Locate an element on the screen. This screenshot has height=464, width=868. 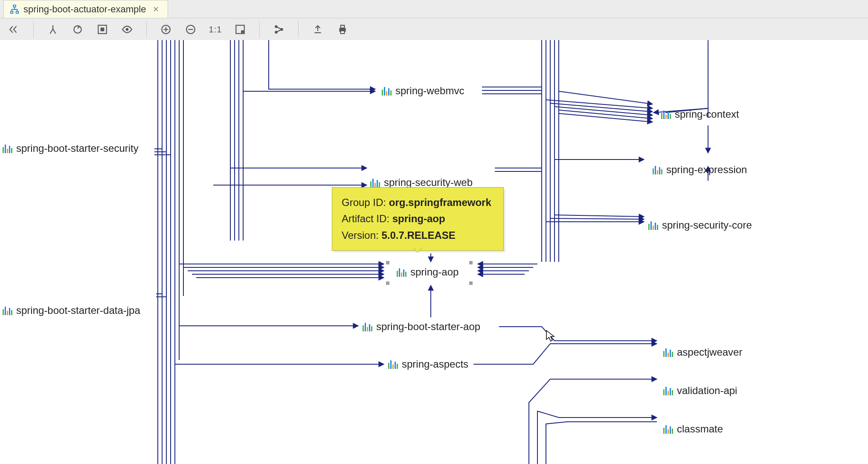
export-button is located at coordinates (318, 29).